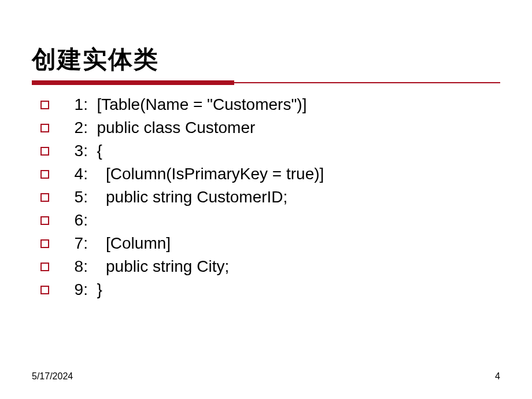 The width and height of the screenshot is (532, 399). Describe the element at coordinates (186, 105) in the screenshot. I see `code-line: 1: [Table(Name = "Customers")]` at that location.